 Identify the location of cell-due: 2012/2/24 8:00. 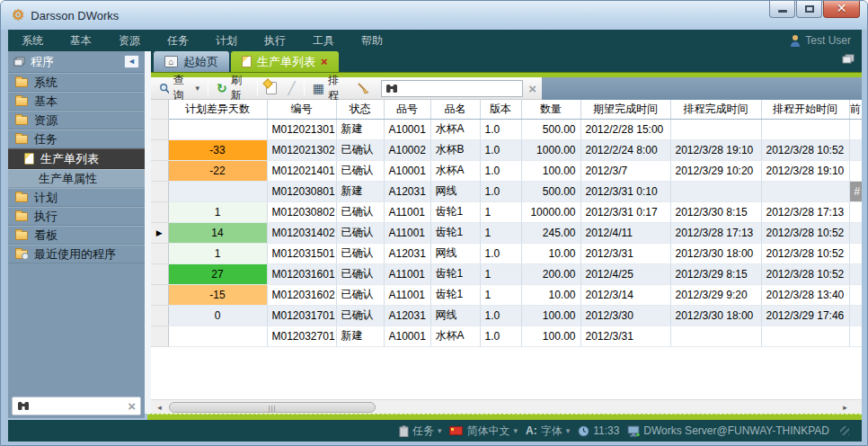
(625, 149).